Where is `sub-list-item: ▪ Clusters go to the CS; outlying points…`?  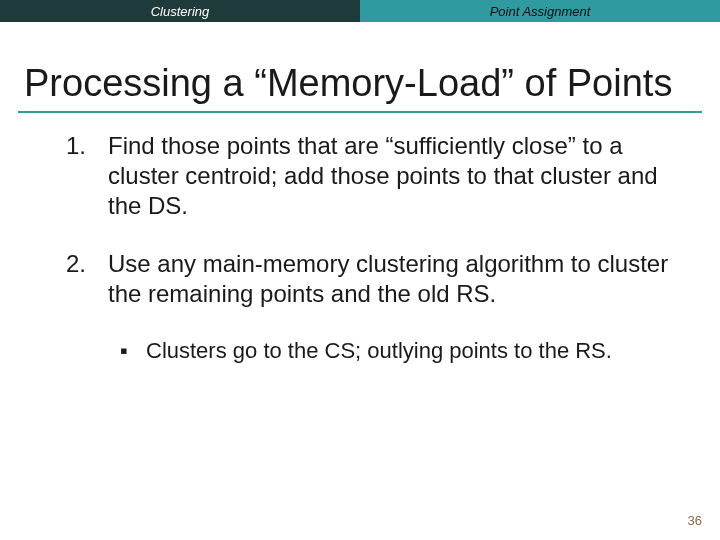
sub-list-item: ▪ Clusters go to the CS; outlying points… is located at coordinates (405, 351).